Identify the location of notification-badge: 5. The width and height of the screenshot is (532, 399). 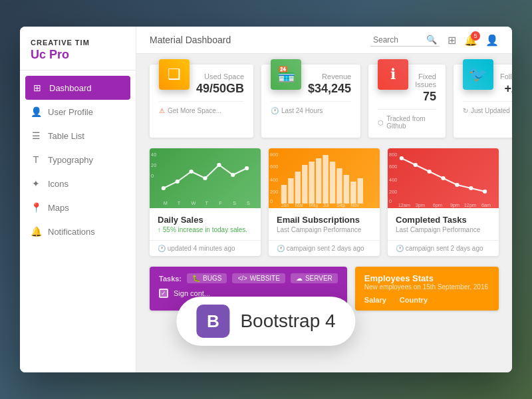
(475, 36).